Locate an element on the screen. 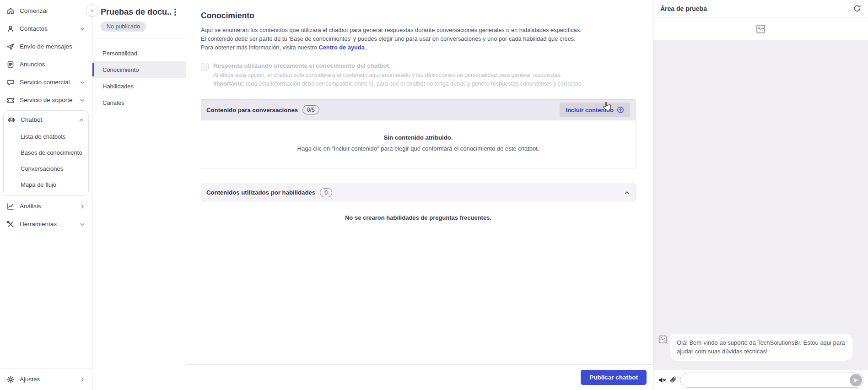 The image size is (868, 390). analytics-icon is located at coordinates (11, 206).